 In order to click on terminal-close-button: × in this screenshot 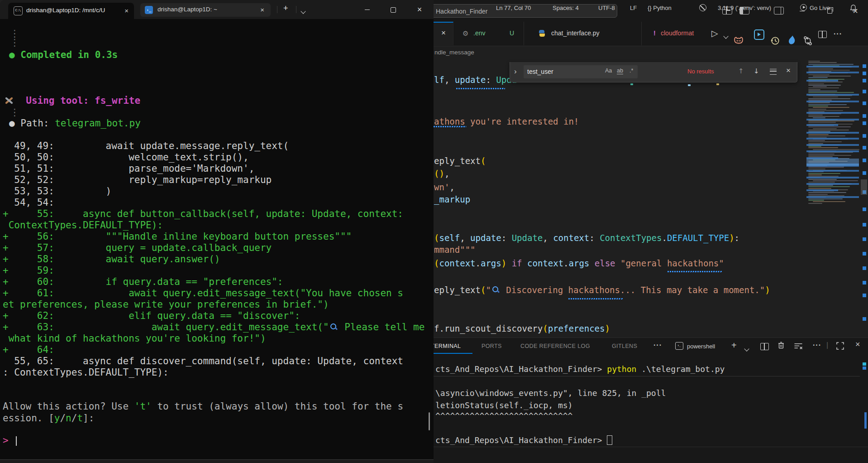, I will do `click(420, 10)`.